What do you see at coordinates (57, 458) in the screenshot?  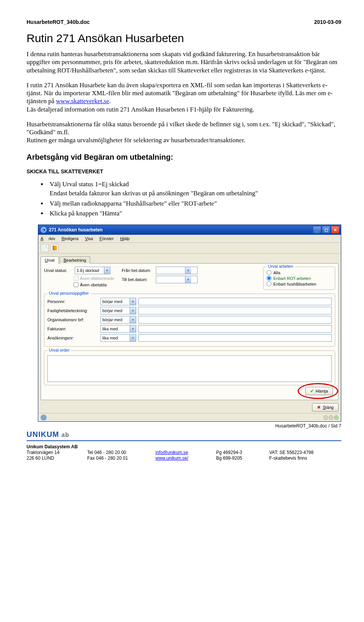 I see `addr2: 226 60 LUND` at bounding box center [57, 458].